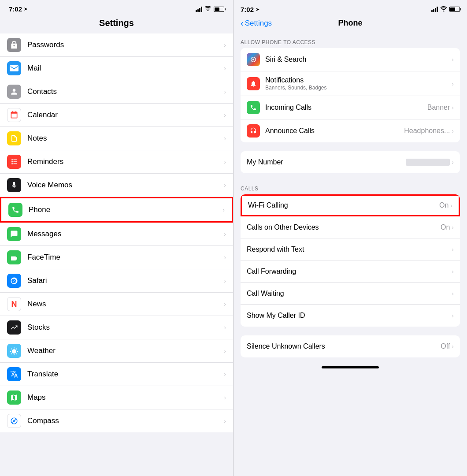  Describe the element at coordinates (124, 421) in the screenshot. I see `compass-label: Compass` at that location.